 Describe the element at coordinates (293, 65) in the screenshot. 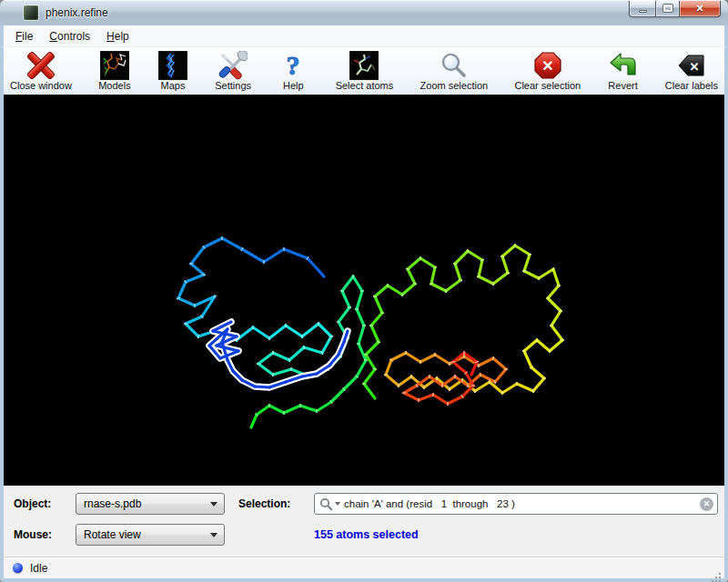

I see `help-question-icon: ?` at that location.